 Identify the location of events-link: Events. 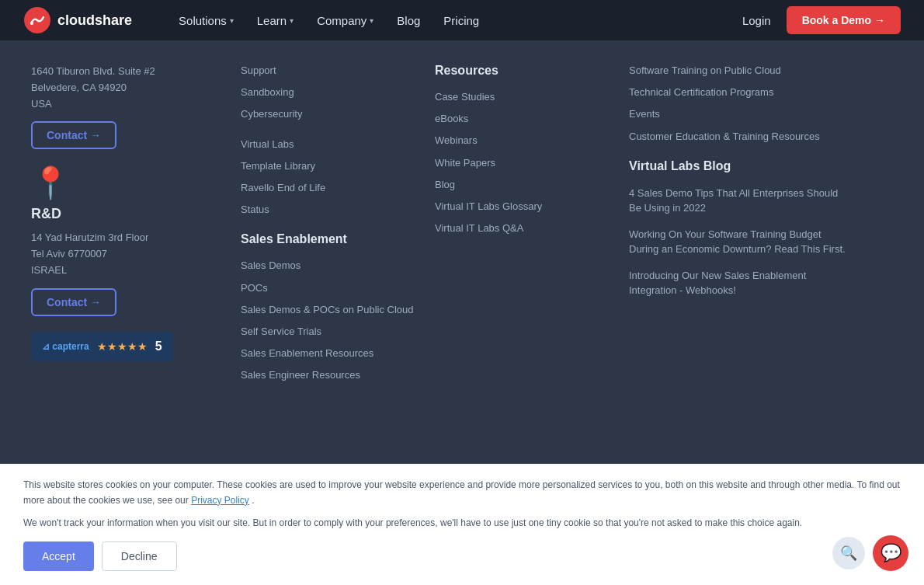
(738, 114).